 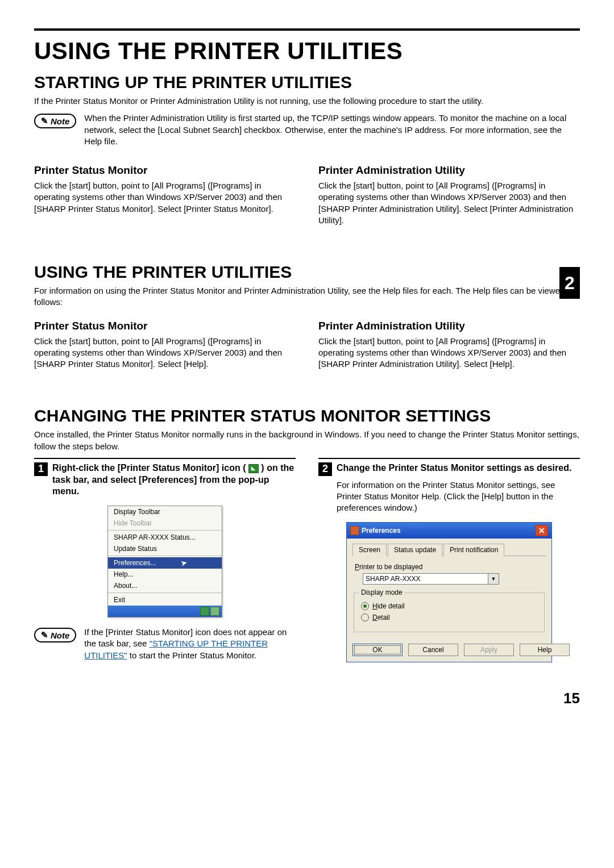 I want to click on help-button: Help, so click(x=545, y=650).